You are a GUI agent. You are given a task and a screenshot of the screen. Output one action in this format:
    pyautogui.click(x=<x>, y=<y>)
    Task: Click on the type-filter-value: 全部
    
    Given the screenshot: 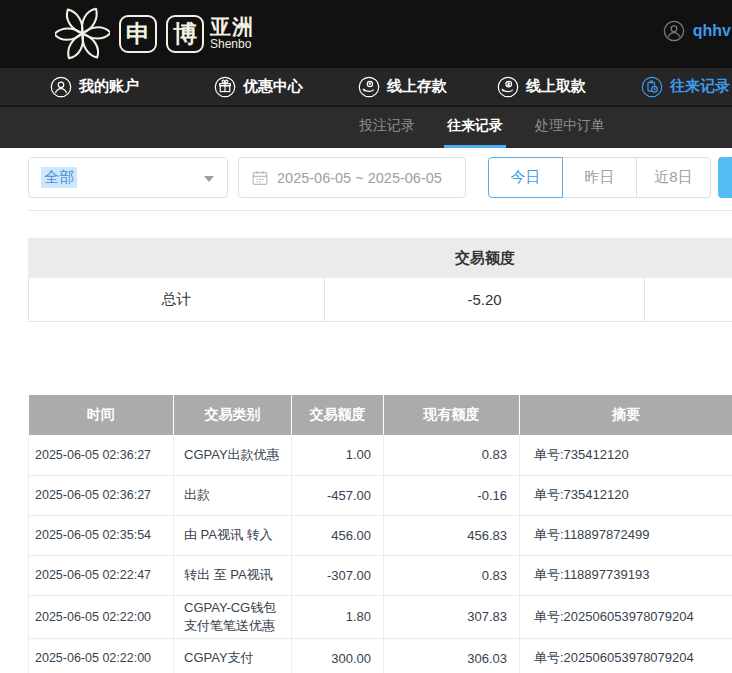 What is the action you would take?
    pyautogui.click(x=59, y=178)
    